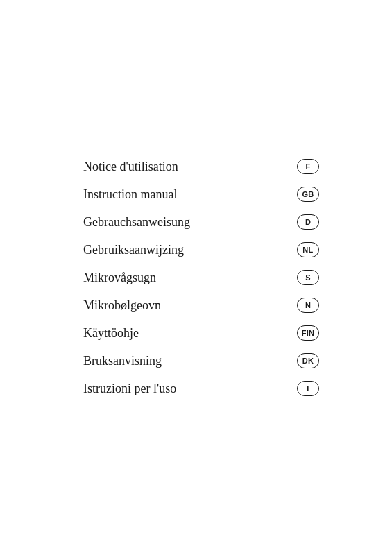 The height and width of the screenshot is (555, 392). I want to click on language-item: Istruzioni per l'usoI, so click(201, 388).